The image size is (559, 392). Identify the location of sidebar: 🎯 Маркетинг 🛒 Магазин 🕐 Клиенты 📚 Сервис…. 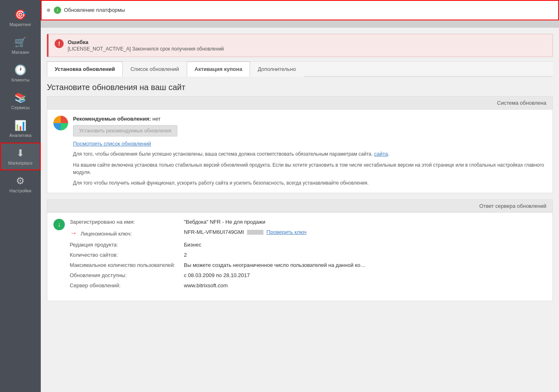
(20, 196).